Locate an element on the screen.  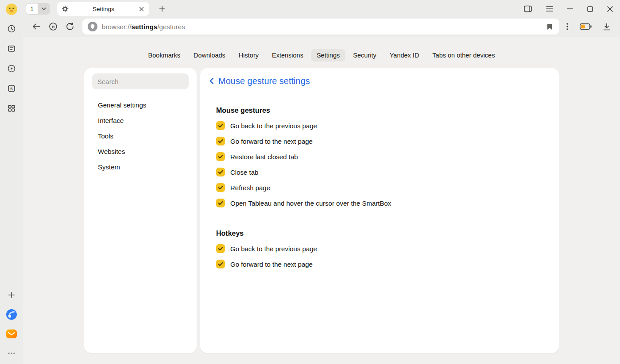
back-button is located at coordinates (36, 27).